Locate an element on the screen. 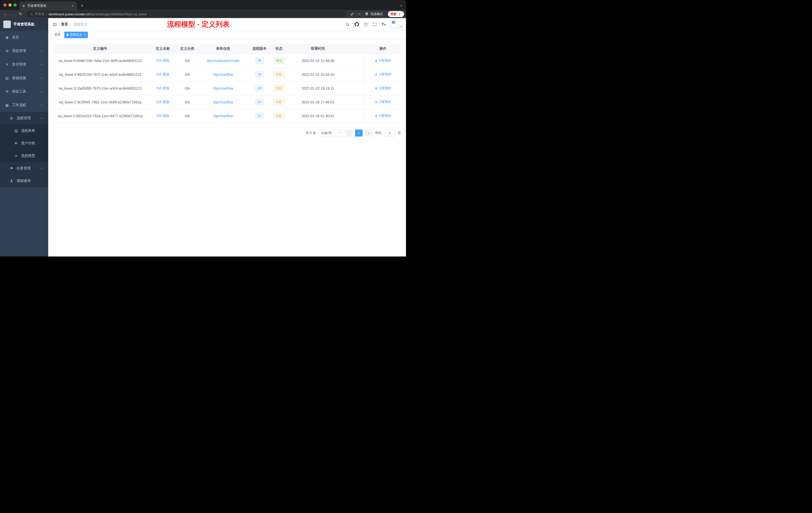  logo-avatar is located at coordinates (7, 24).